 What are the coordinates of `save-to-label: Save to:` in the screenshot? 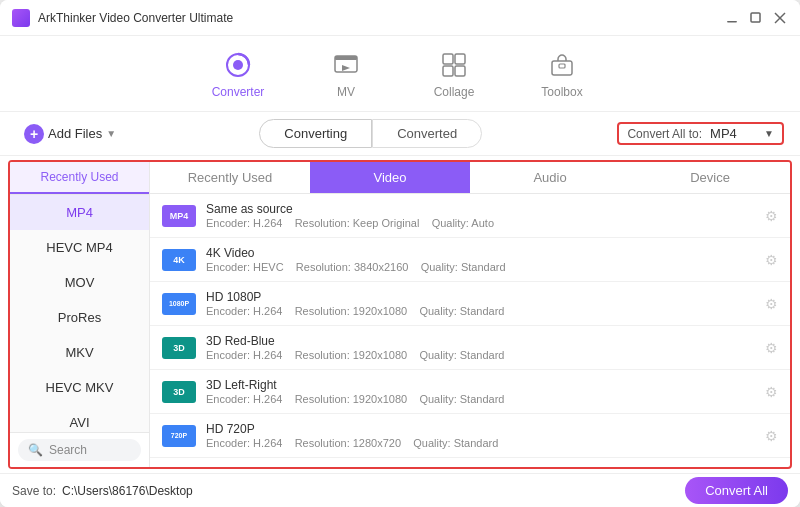 It's located at (34, 491).